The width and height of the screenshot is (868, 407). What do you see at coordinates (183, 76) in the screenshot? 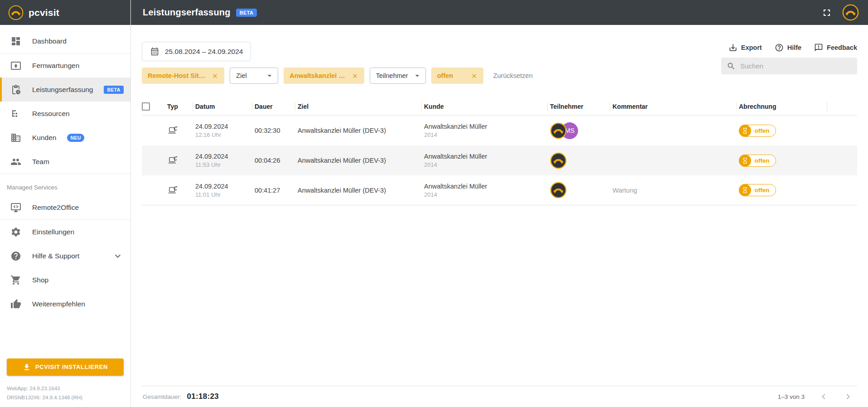
I see `filter-chip-type: Remote-Host Sit…` at bounding box center [183, 76].